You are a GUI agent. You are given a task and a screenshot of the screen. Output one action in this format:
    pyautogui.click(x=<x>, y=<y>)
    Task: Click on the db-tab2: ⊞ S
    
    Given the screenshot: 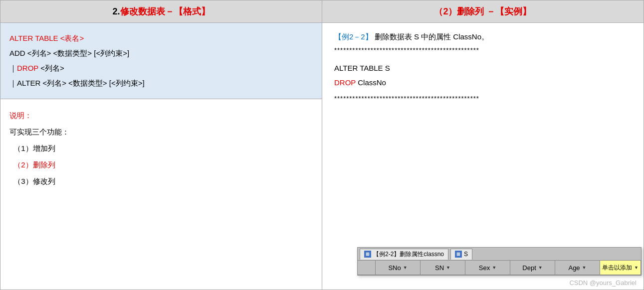 What is the action you would take?
    pyautogui.click(x=461, y=254)
    